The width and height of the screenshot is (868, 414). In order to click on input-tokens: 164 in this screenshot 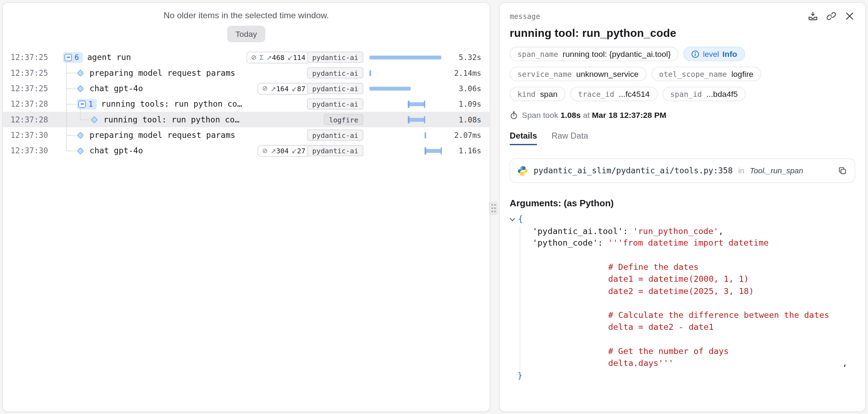, I will do `click(282, 89)`.